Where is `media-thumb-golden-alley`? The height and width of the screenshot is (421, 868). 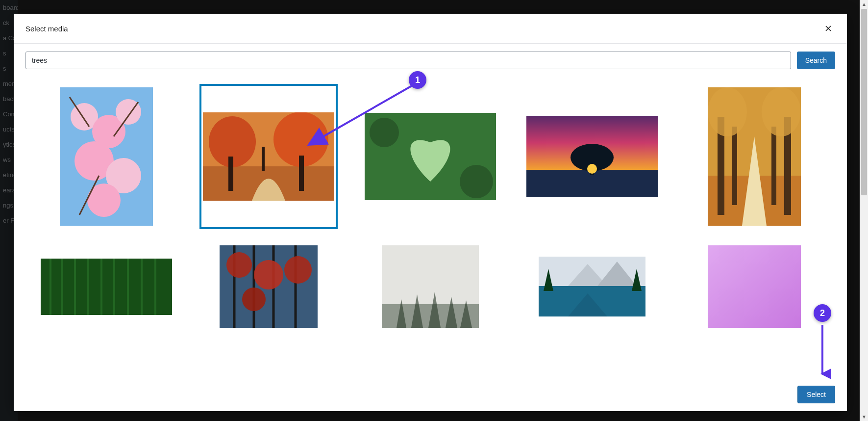 media-thumb-golden-alley is located at coordinates (754, 157).